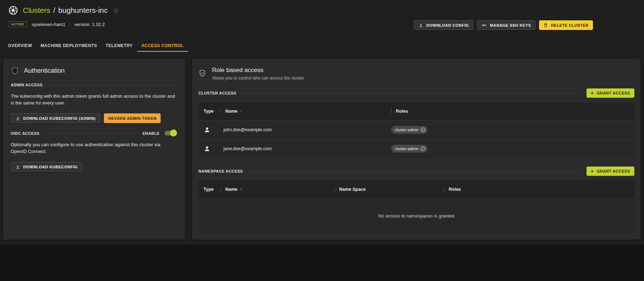 The width and height of the screenshot is (644, 281). Describe the element at coordinates (306, 130) in the screenshot. I see `access-user-name: john.doe@example.com` at that location.